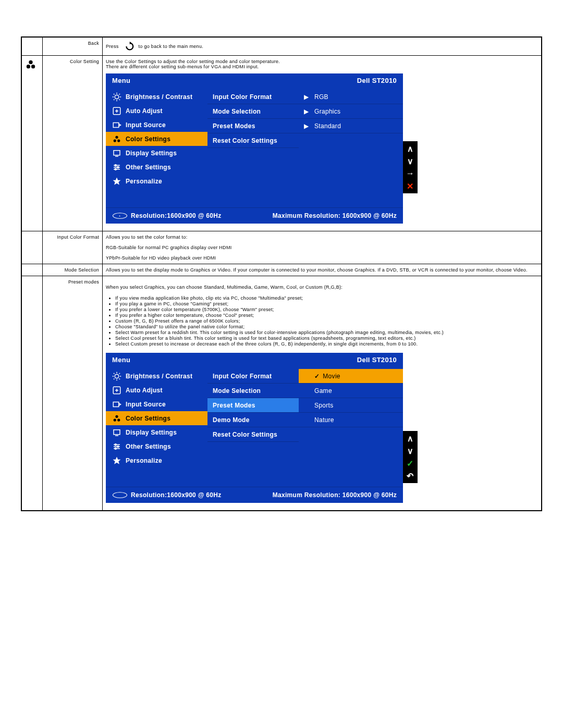  What do you see at coordinates (351, 405) in the screenshot?
I see `osd-right-item: Sports` at bounding box center [351, 405].